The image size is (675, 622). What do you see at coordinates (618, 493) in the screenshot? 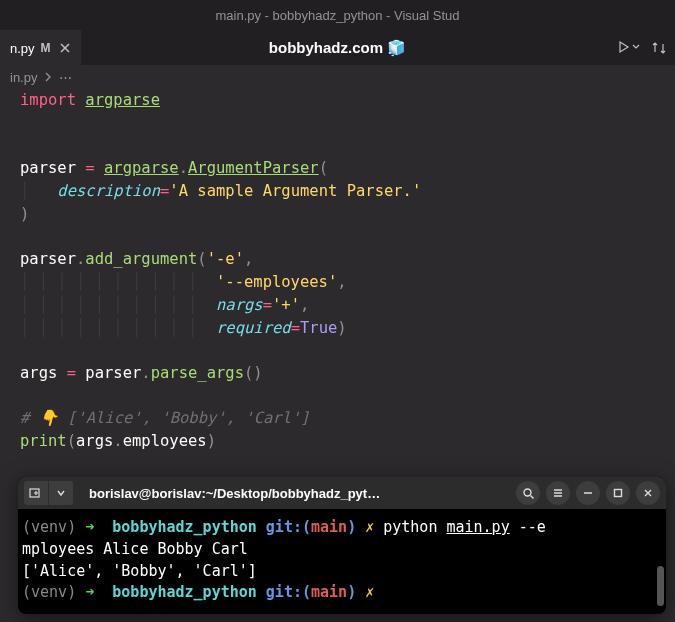
I see `maximize-icon` at bounding box center [618, 493].